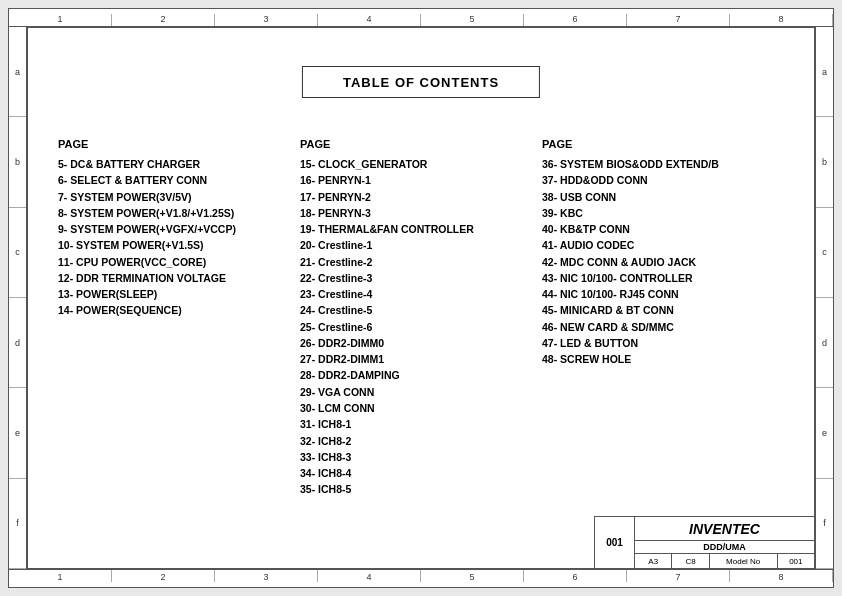 The width and height of the screenshot is (842, 596). I want to click on toc-item: 16- PENRYN-1, so click(421, 180).